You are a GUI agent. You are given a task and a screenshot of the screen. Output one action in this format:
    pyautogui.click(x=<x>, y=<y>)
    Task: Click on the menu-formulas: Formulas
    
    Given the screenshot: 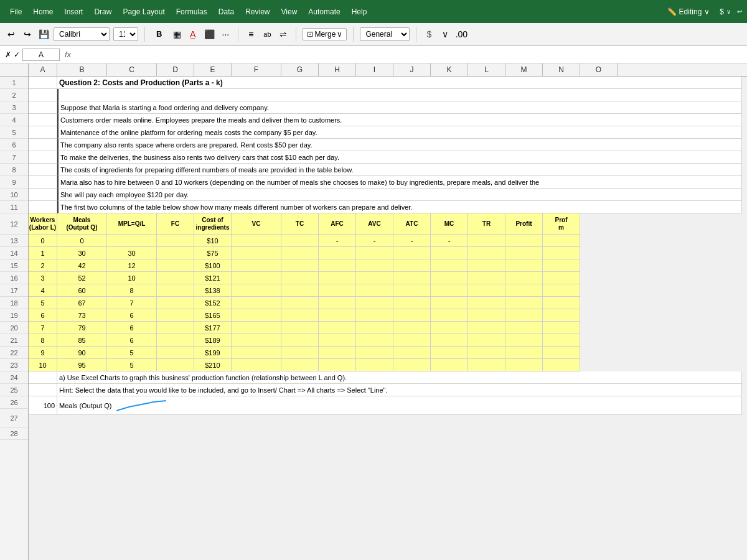 What is the action you would take?
    pyautogui.click(x=192, y=12)
    